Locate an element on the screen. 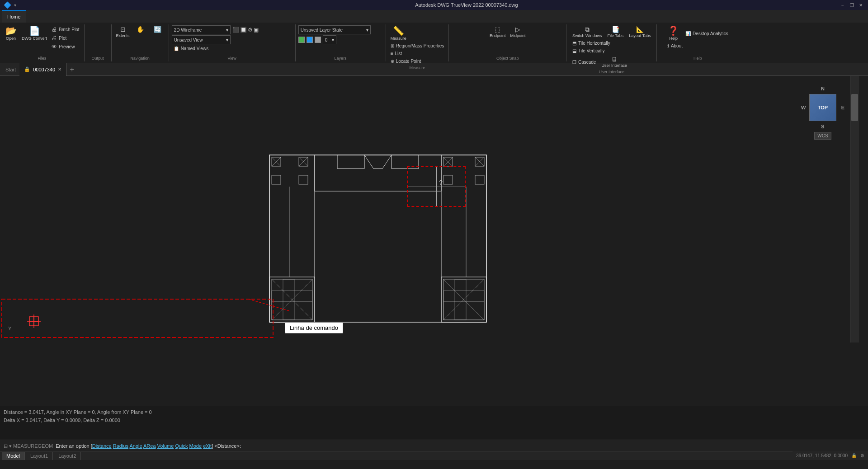 This screenshot has height=469, width=868. measure-button: 📏 Measure is located at coordinates (399, 33).